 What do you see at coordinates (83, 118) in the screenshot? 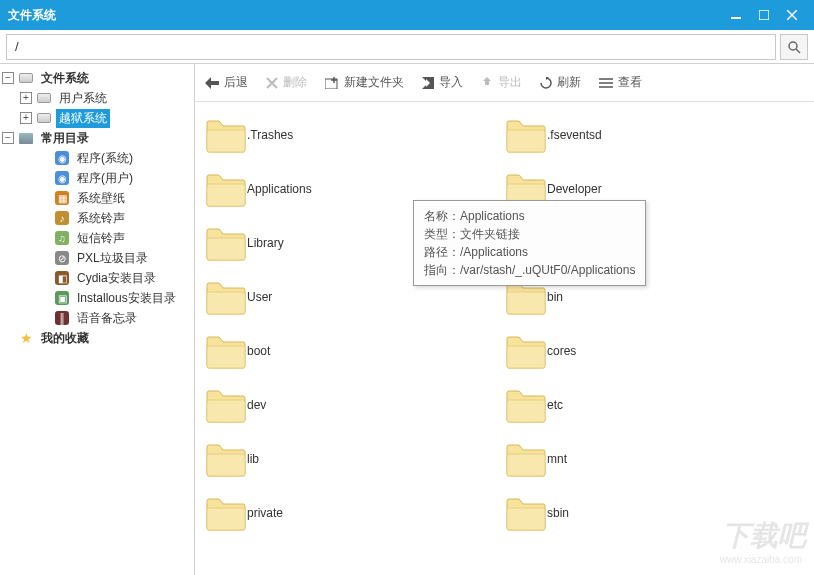
I see `tree-label: 越狱系统` at bounding box center [83, 118].